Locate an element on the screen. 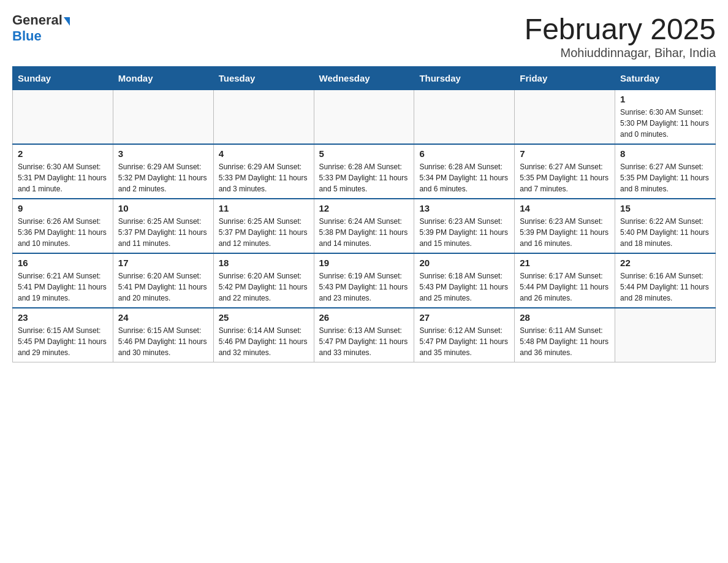  logo-general-text: General is located at coordinates (37, 20).